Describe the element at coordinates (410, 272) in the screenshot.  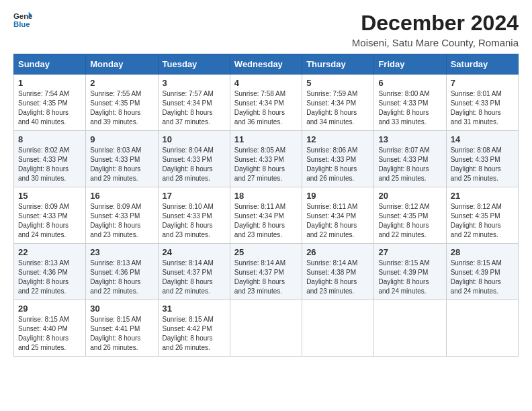
I see `calendar-cell: 27Sunrise: 8:15 AMSunset: 4:39 PMDayligh…` at that location.